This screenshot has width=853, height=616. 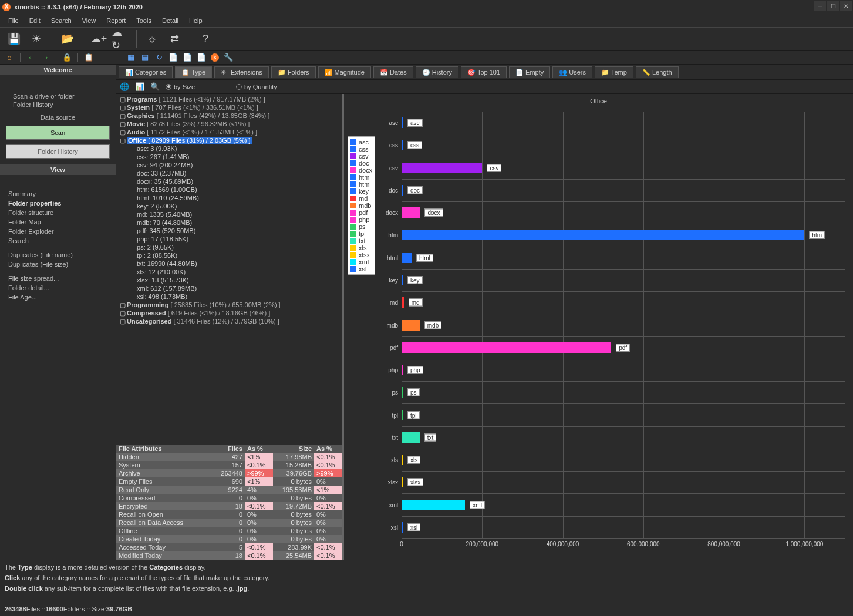 What do you see at coordinates (229, 547) in the screenshot?
I see `attr-row: Accessed Today5<0.1%283.99K<0.1%` at bounding box center [229, 547].